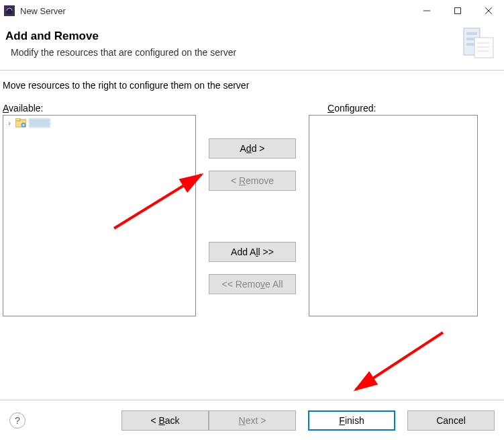  Describe the element at coordinates (352, 108) in the screenshot. I see `configured-label: Configured:` at that location.